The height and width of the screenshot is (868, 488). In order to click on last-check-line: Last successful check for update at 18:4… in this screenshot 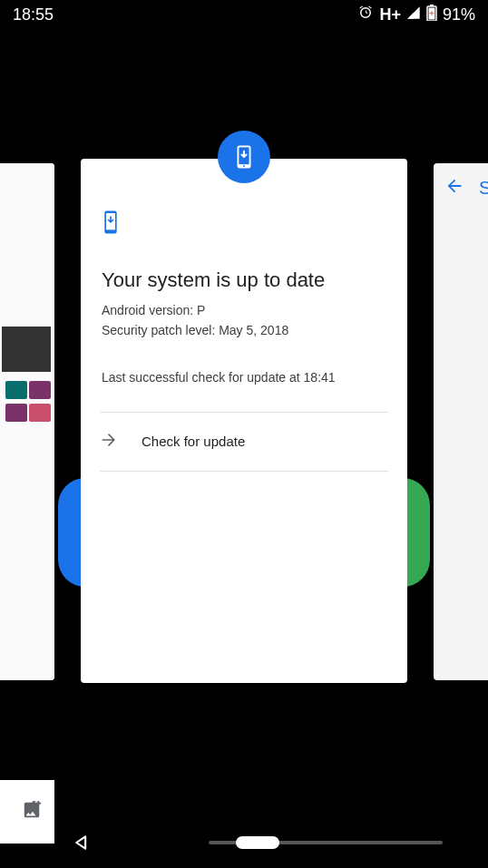, I will do `click(244, 377)`.